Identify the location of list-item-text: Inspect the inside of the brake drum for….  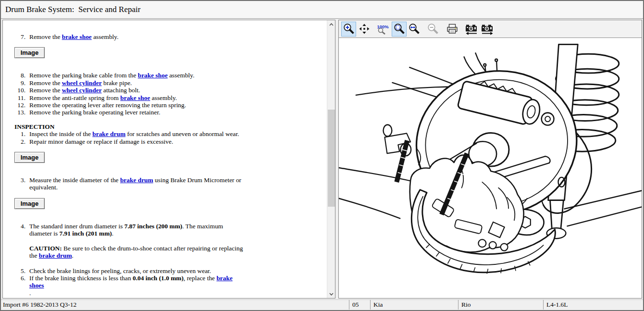
(138, 134).